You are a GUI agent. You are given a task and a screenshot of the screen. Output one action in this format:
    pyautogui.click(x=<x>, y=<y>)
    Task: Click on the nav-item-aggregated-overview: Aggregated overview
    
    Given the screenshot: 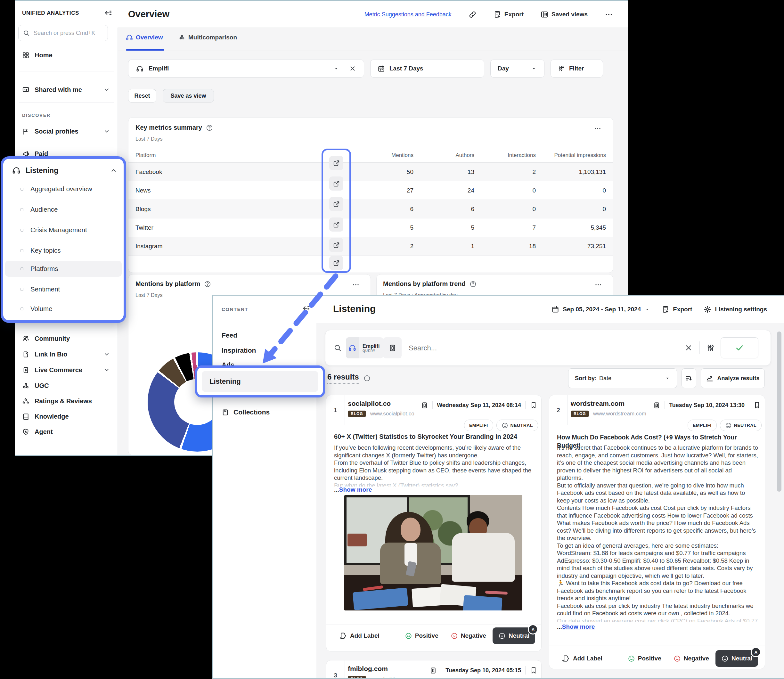 What is the action you would take?
    pyautogui.click(x=56, y=189)
    